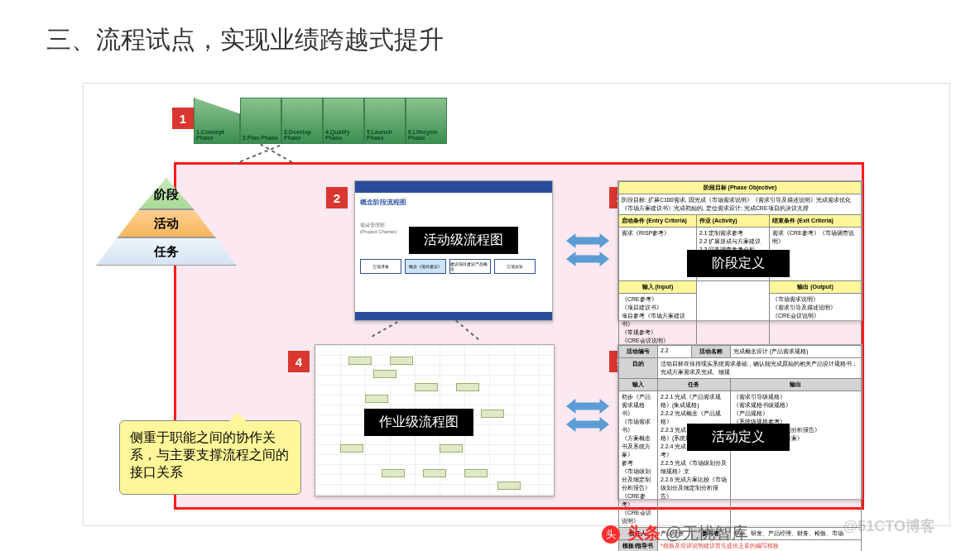  Describe the element at coordinates (738, 263) in the screenshot. I see `label-phase-def: 阶段定义` at that location.